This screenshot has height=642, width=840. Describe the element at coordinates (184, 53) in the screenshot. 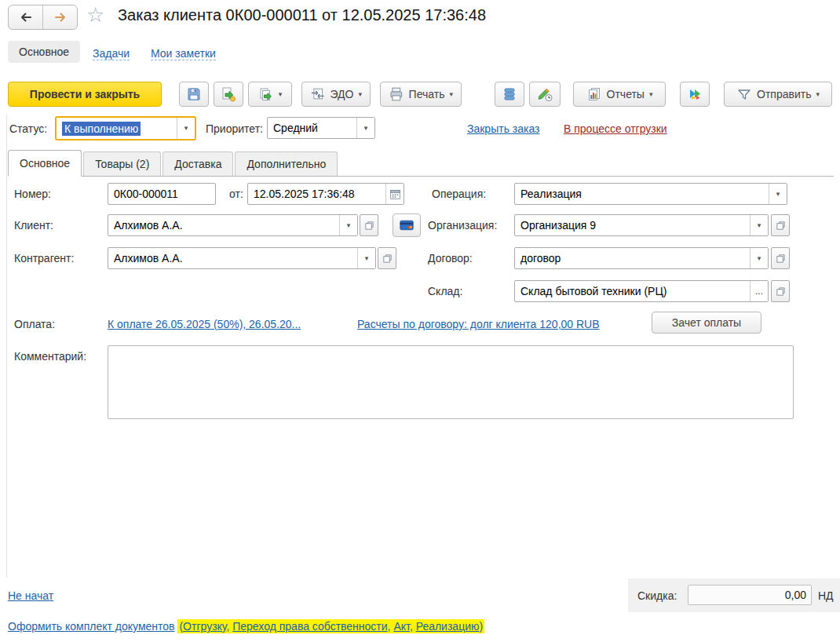

I see `section-notes-link: Мои заметки` at that location.